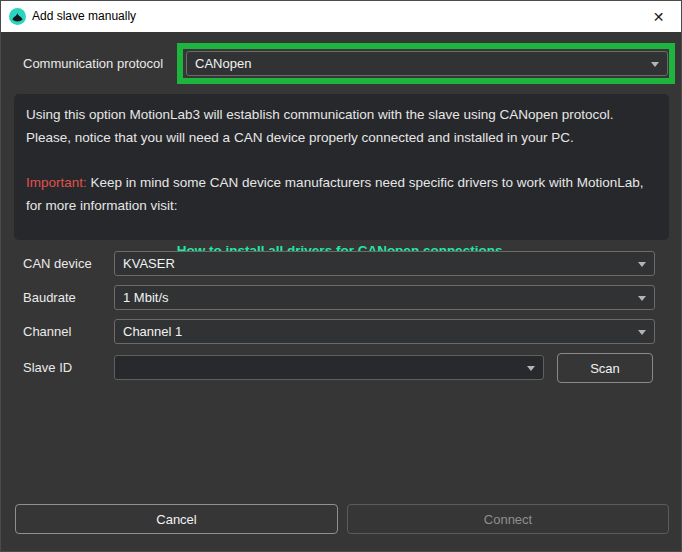 This screenshot has width=682, height=552. What do you see at coordinates (605, 368) in the screenshot?
I see `scan-button: Scan` at bounding box center [605, 368].